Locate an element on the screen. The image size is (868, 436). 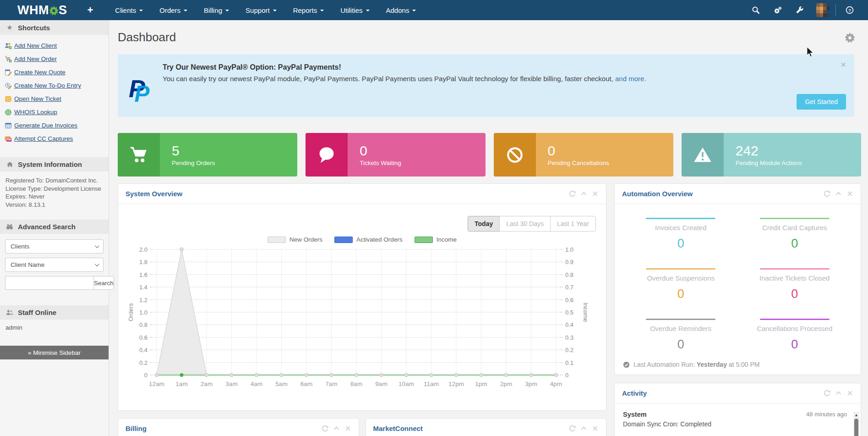
svg-text: 1.8 is located at coordinates (143, 262).